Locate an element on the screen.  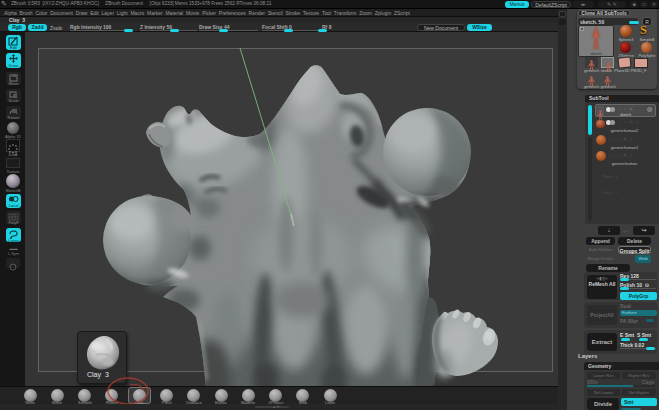
svg-text: Edit is located at coordinates (14, 48).